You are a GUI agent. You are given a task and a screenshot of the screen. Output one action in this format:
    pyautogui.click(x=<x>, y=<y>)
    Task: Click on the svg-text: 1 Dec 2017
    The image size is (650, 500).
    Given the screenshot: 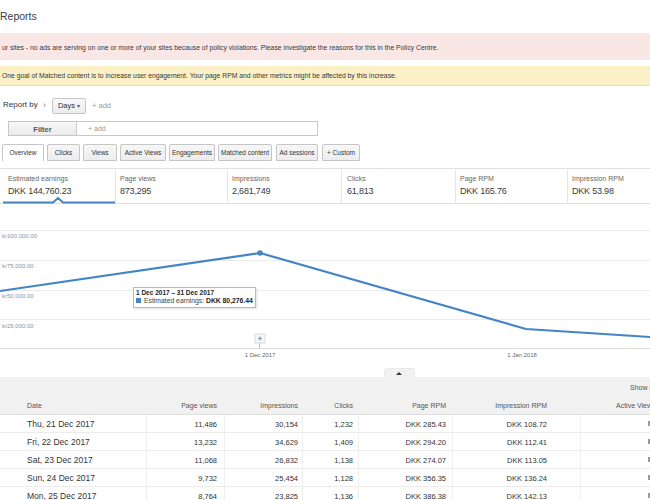 What is the action you would take?
    pyautogui.click(x=260, y=355)
    